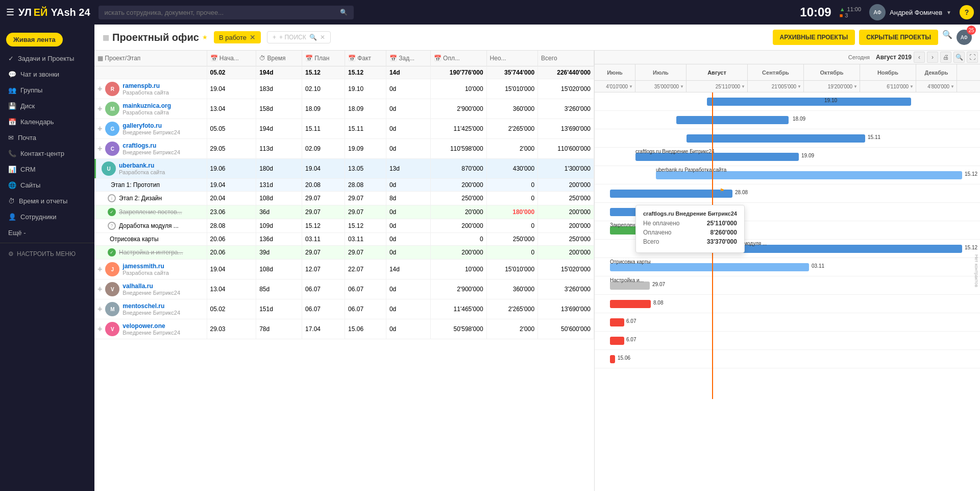 This screenshot has width=980, height=491. Describe the element at coordinates (10, 12) in the screenshot. I see `hamburger-icon: ☰` at that location.